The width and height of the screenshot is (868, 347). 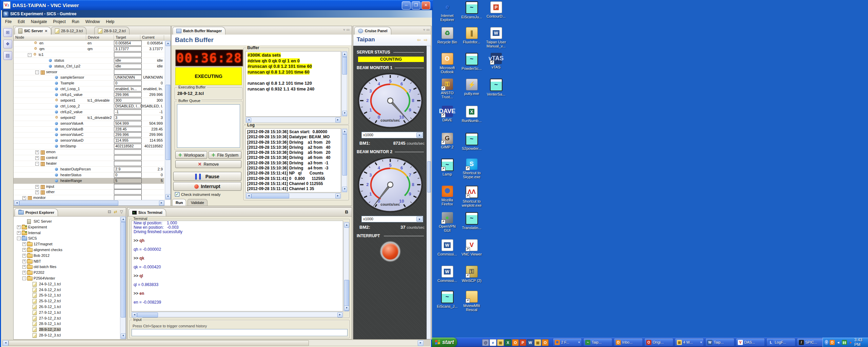 What do you see at coordinates (36, 212) in the screenshot?
I see `tab-project-explorer: Project Explorer` at bounding box center [36, 212].